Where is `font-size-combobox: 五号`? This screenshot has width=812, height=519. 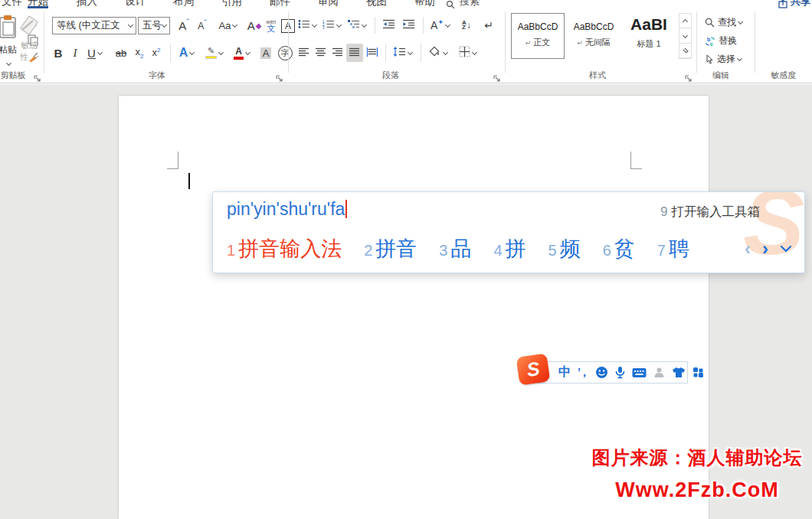
font-size-combobox: 五号 is located at coordinates (154, 26).